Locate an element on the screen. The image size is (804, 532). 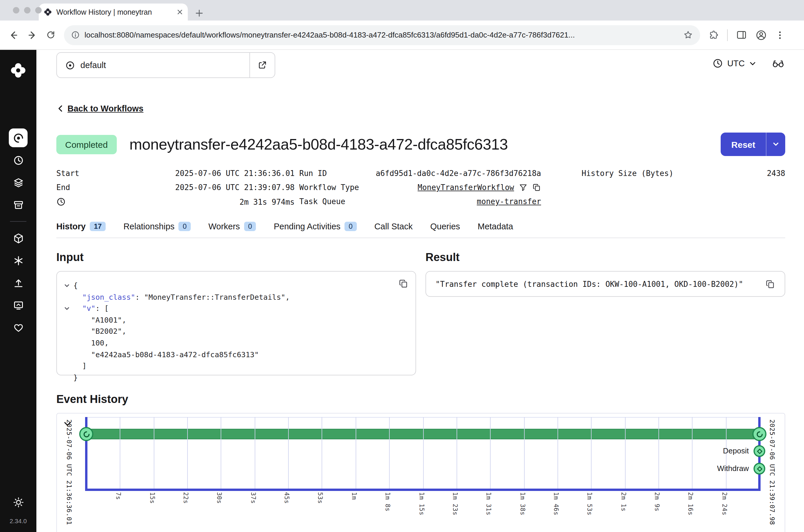
sidebar-item-feedback is located at coordinates (18, 305).